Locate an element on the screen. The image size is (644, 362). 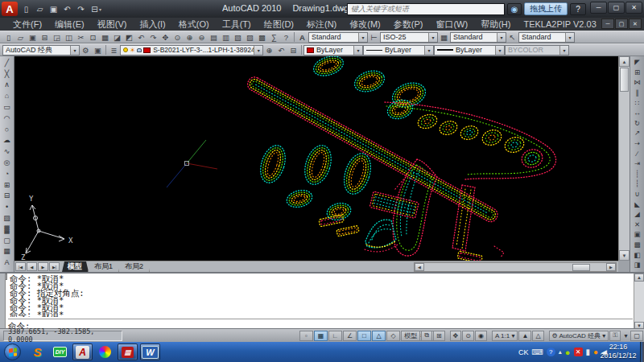
sheet-set-icon: ▨ is located at coordinates (250, 37).